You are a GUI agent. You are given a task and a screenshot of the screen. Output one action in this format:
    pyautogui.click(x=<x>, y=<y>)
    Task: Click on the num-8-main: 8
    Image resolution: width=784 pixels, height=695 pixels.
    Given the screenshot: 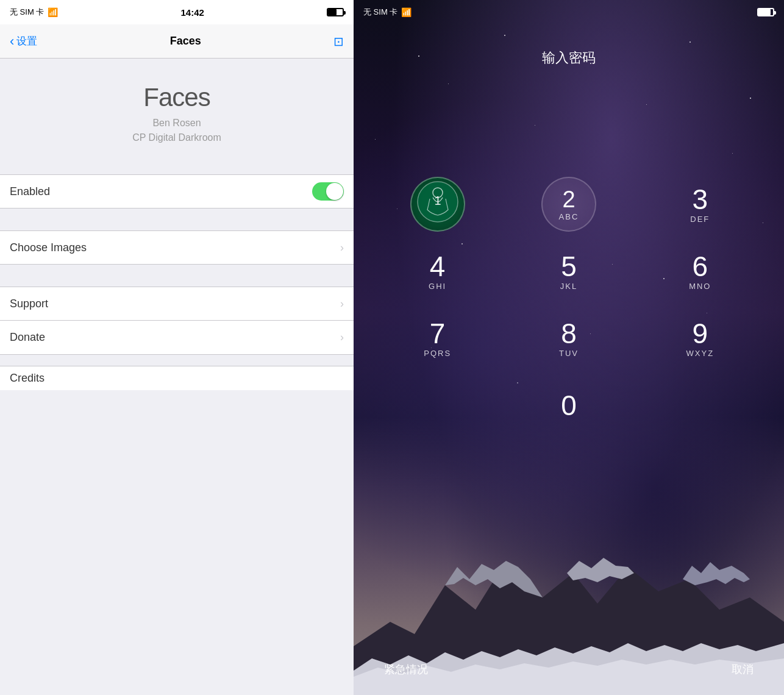 What is the action you would take?
    pyautogui.click(x=569, y=333)
    